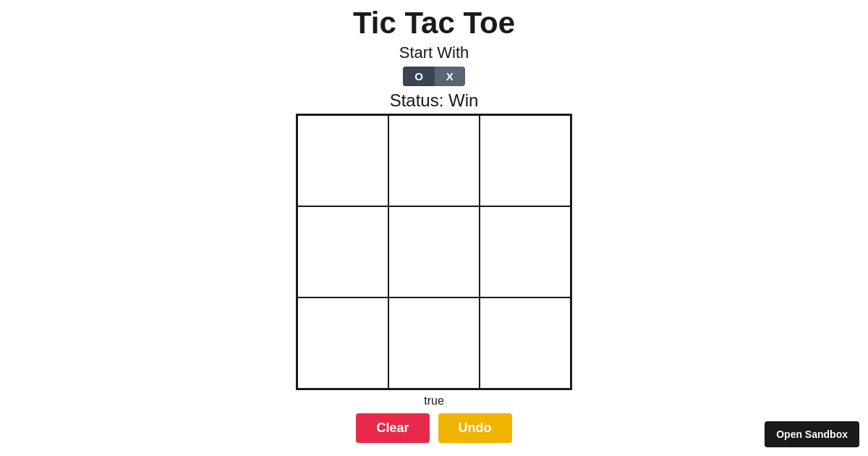 The width and height of the screenshot is (868, 456). What do you see at coordinates (434, 101) in the screenshot?
I see `status-label: Status: Win` at bounding box center [434, 101].